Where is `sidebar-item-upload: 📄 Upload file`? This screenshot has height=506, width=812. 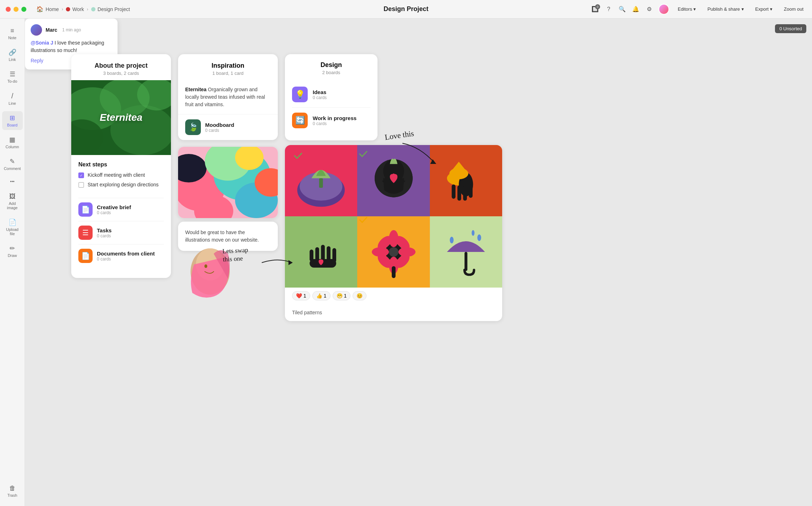 sidebar-item-upload: 📄 Upload file is located at coordinates (12, 227).